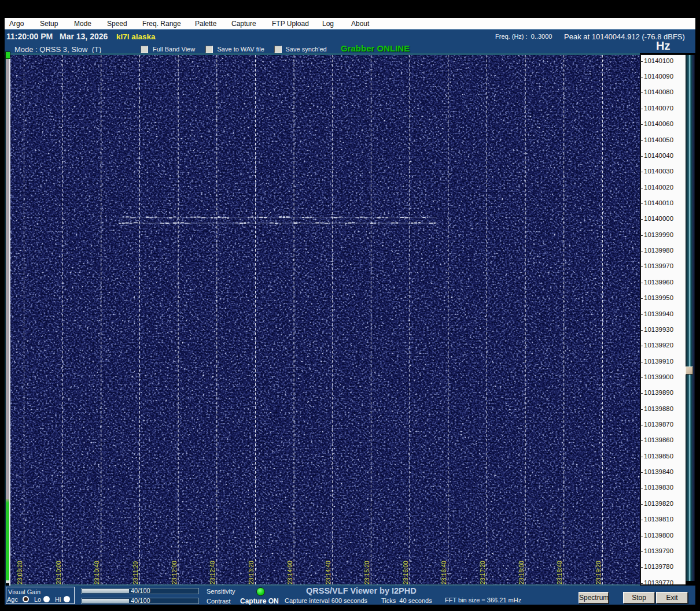  Describe the element at coordinates (20, 572) in the screenshot. I see `svg-text: 23:09:20` at that location.